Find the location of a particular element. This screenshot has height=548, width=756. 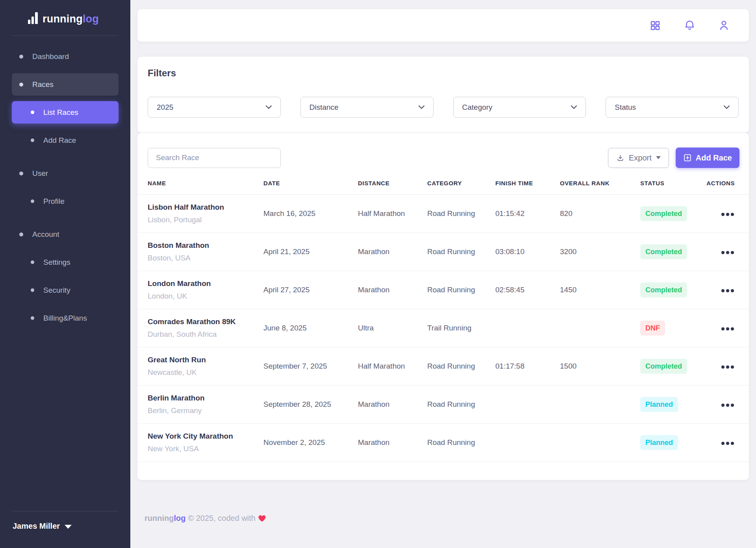

race-overall-rank: 1450 is located at coordinates (600, 290).